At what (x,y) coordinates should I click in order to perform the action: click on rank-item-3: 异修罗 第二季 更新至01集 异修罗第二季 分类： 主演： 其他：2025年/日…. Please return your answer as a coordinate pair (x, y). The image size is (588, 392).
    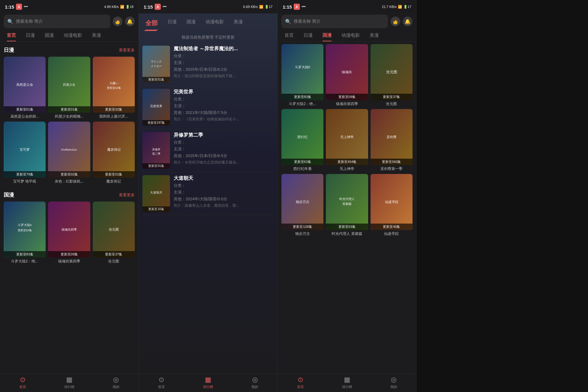
    Looking at the image, I should click on (208, 151).